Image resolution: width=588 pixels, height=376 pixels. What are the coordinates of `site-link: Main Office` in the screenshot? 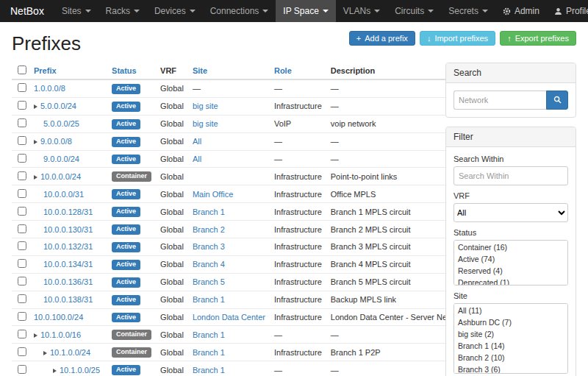 It's located at (213, 194).